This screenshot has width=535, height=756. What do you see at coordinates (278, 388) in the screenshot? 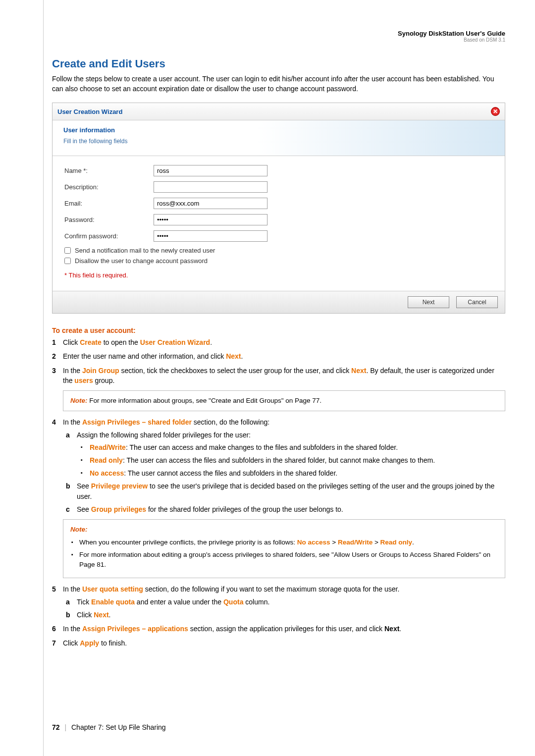
I see `step-3: In the Join Group section, tick the chec…` at bounding box center [278, 388].